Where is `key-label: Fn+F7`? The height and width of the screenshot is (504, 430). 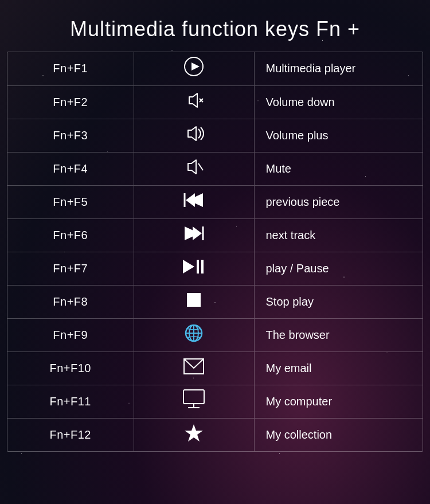
key-label: Fn+F7 is located at coordinates (71, 268).